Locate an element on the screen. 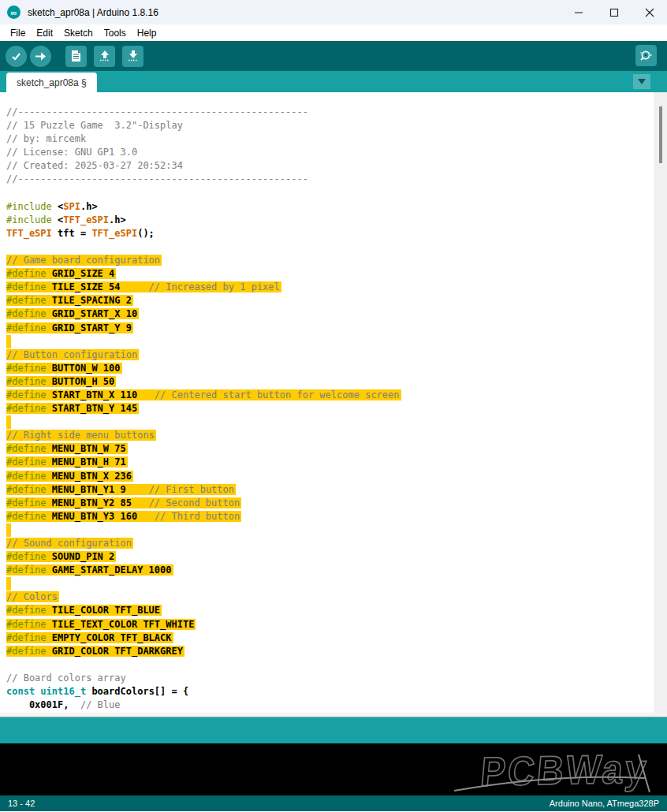 This screenshot has width=667, height=812. window-title: sketch_apr08a | Arduino 1.8.16 is located at coordinates (93, 13).